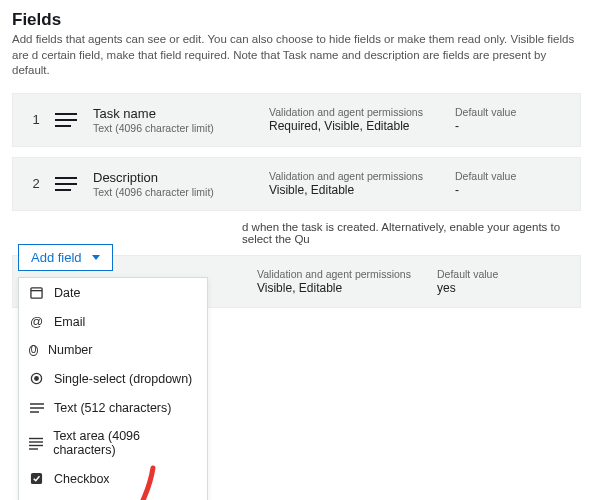 This screenshot has height=500, width=593. I want to click on default-value: yes, so click(504, 288).